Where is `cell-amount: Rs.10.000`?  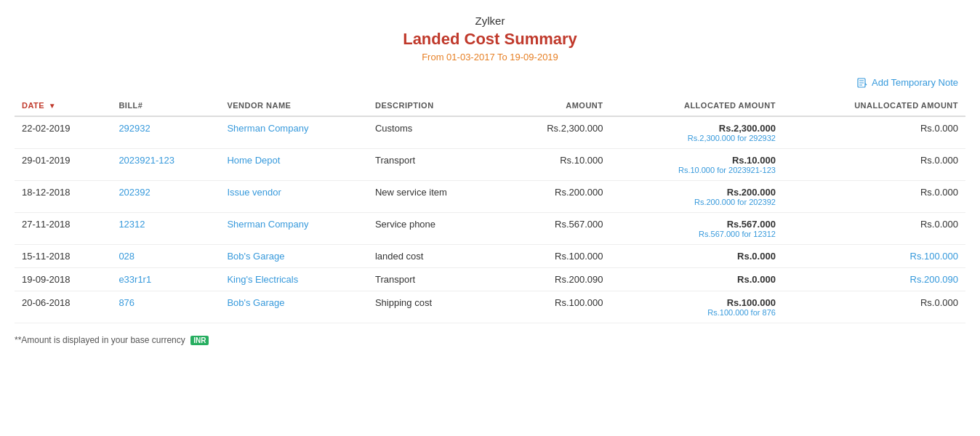 cell-amount: Rs.10.000 is located at coordinates (555, 165).